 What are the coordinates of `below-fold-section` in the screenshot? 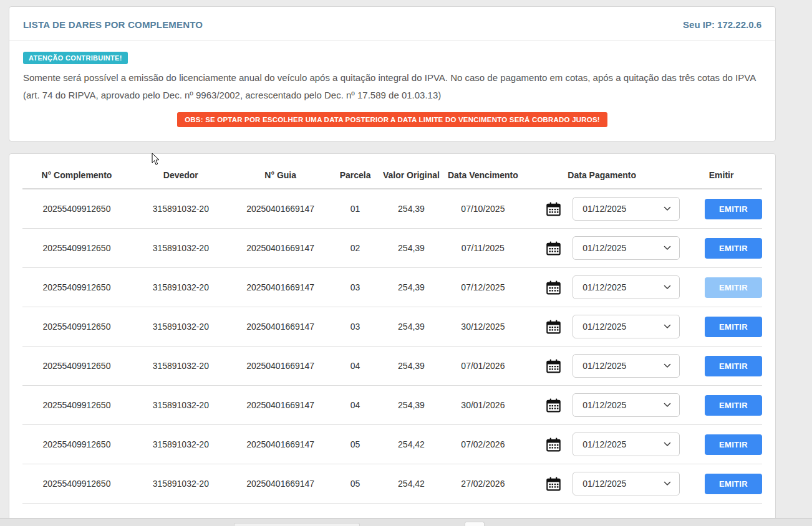 It's located at (406, 522).